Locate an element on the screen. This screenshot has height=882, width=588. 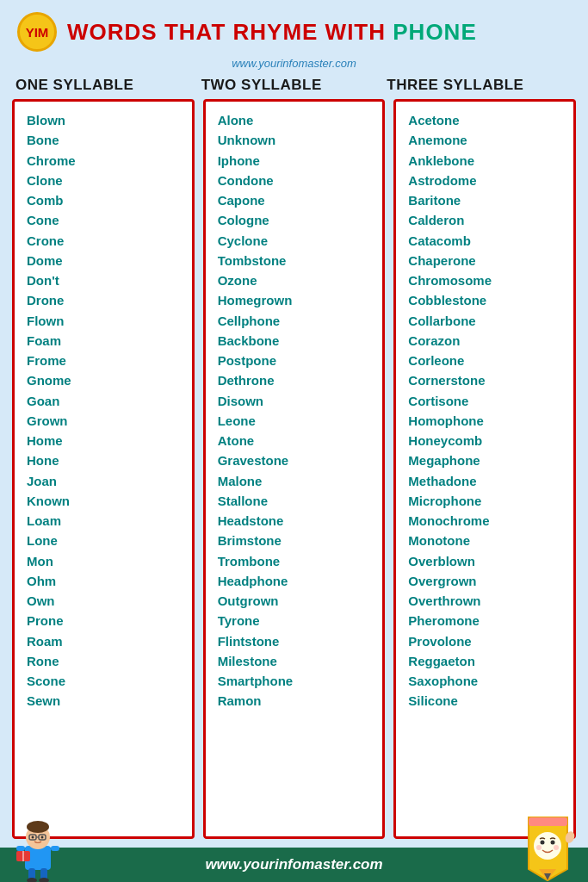
yim-logo: YIM is located at coordinates (37, 32).